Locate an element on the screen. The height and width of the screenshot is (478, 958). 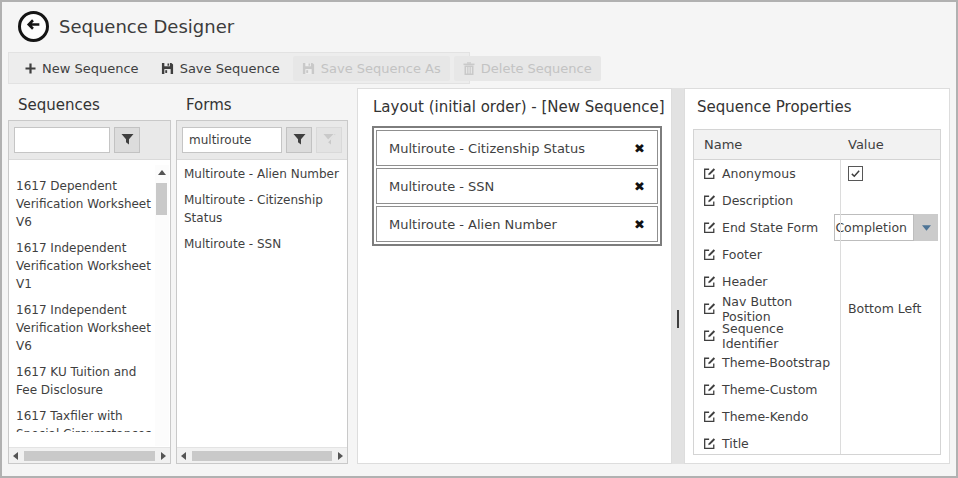
property-name-label: Theme-Bootstrap is located at coordinates (776, 362).